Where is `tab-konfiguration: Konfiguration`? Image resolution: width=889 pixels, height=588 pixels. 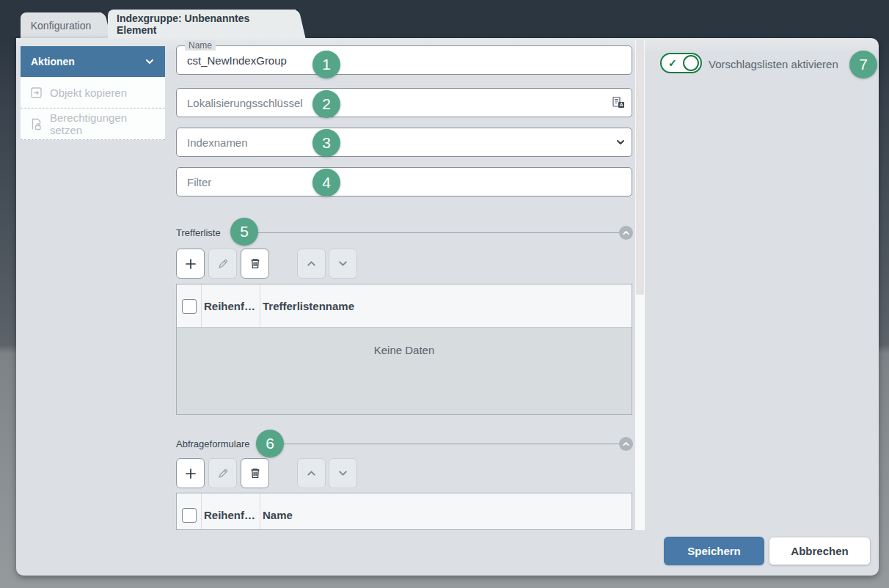
tab-konfiguration: Konfiguration is located at coordinates (61, 25).